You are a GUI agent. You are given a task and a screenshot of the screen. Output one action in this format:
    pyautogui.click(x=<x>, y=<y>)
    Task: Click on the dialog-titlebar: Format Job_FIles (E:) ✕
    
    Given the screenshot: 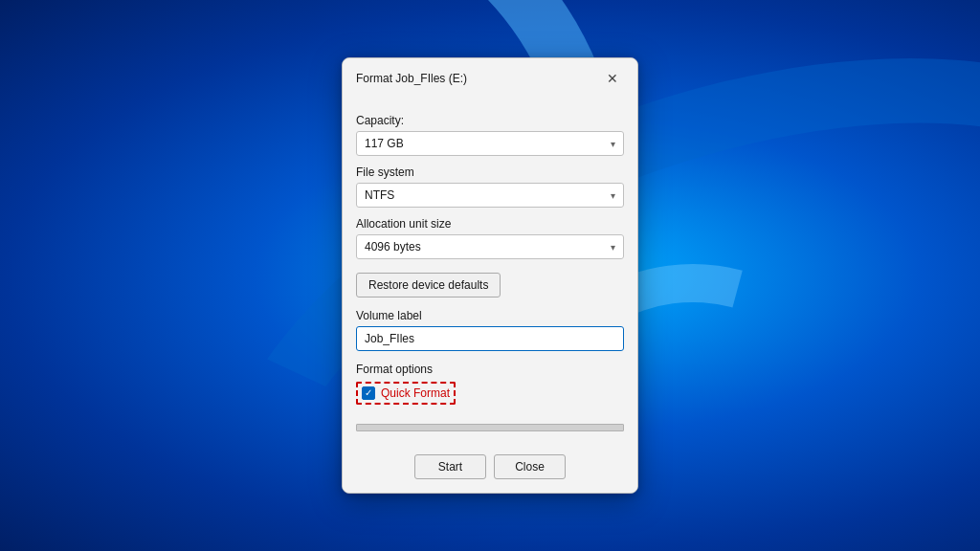 What is the action you would take?
    pyautogui.click(x=490, y=77)
    